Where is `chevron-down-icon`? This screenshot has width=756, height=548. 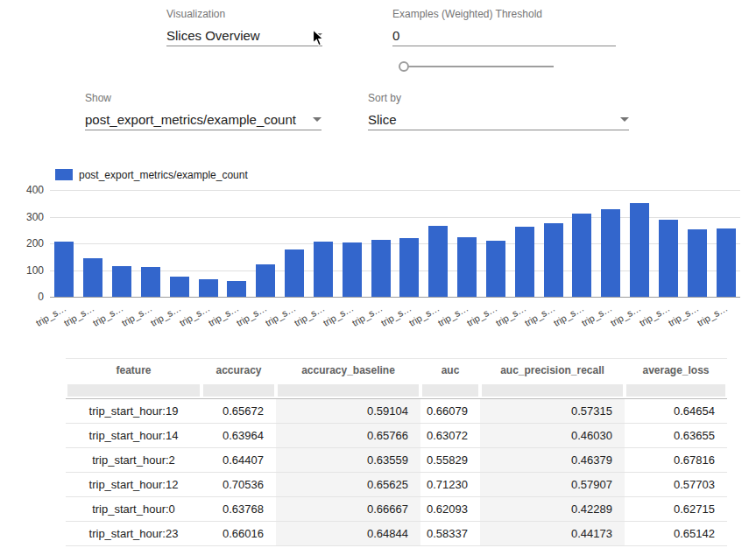
chevron-down-icon is located at coordinates (317, 119).